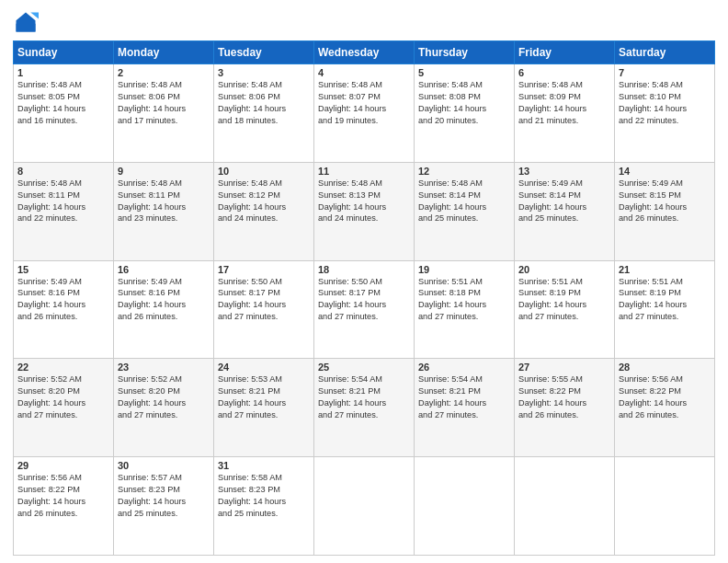  Describe the element at coordinates (265, 53) in the screenshot. I see `col-tuesday: Tuesday` at that location.